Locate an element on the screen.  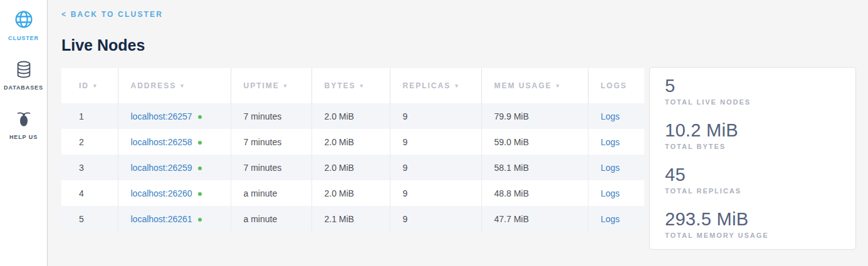
column-header-mem-usage: MEM USAGE▾ is located at coordinates (535, 86).